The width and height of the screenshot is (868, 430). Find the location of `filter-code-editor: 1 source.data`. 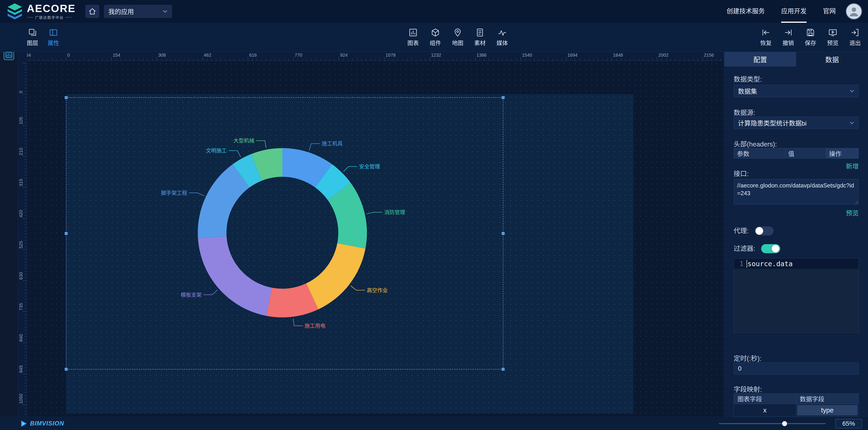

filter-code-editor: 1 source.data is located at coordinates (796, 295).